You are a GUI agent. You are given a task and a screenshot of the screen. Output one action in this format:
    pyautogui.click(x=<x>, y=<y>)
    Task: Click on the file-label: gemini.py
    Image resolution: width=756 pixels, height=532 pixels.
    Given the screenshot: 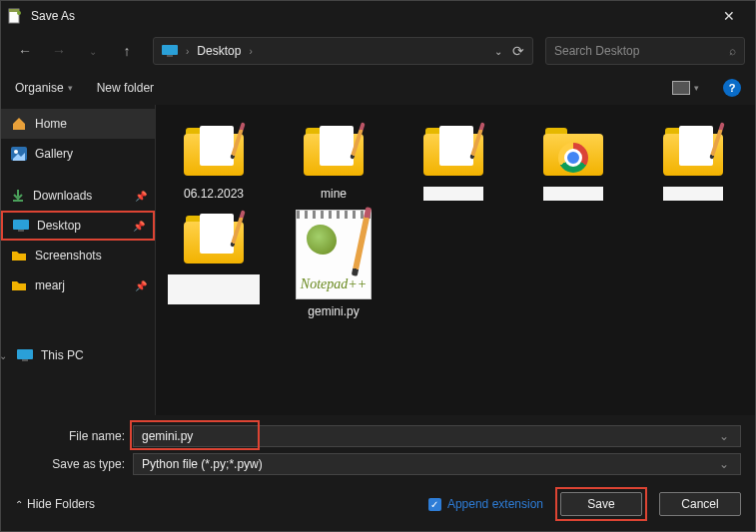 What is the action you would take?
    pyautogui.click(x=334, y=311)
    